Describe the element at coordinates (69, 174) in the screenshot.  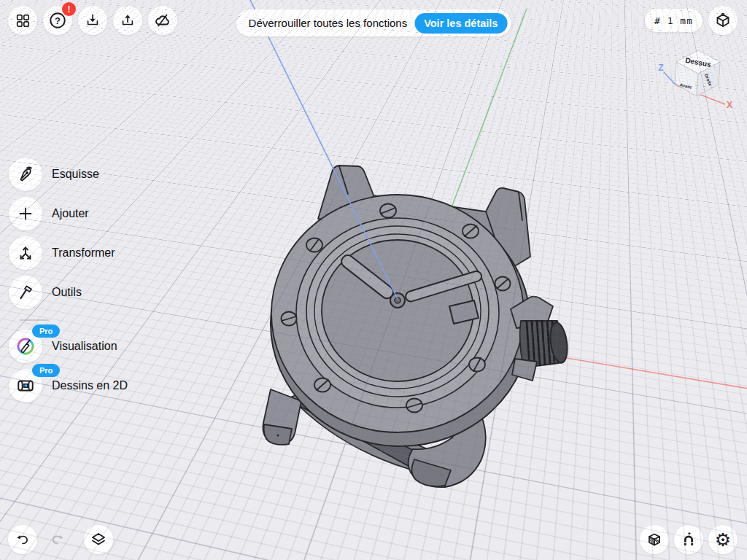
I see `sidebar-item-esquisse: Esquisse` at that location.